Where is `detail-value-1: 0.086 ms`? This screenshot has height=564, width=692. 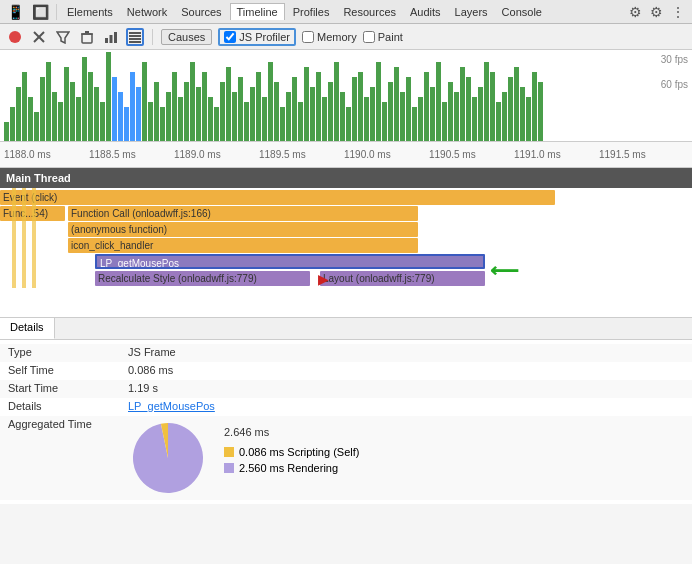
detail-value-1: 0.086 ms is located at coordinates (150, 370).